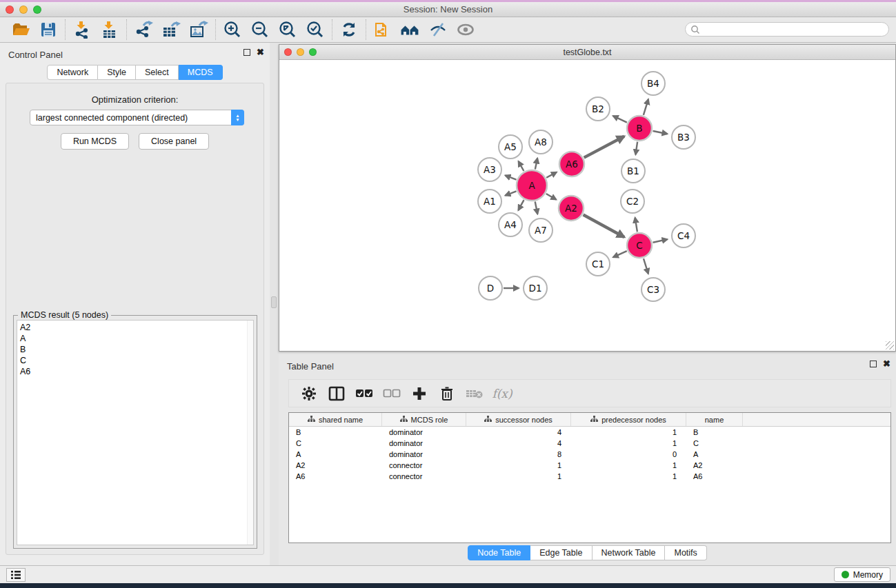  I want to click on window-resize-grip, so click(890, 345).